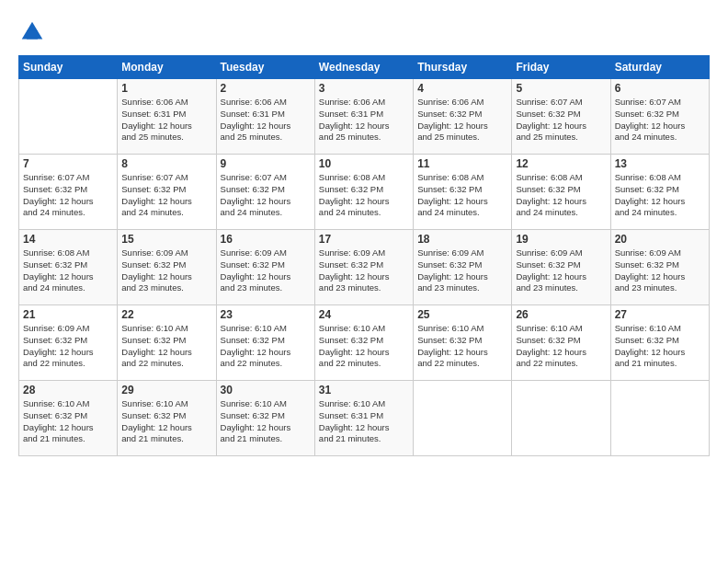 The width and height of the screenshot is (728, 563). What do you see at coordinates (660, 164) in the screenshot?
I see `day-number: 13` at bounding box center [660, 164].